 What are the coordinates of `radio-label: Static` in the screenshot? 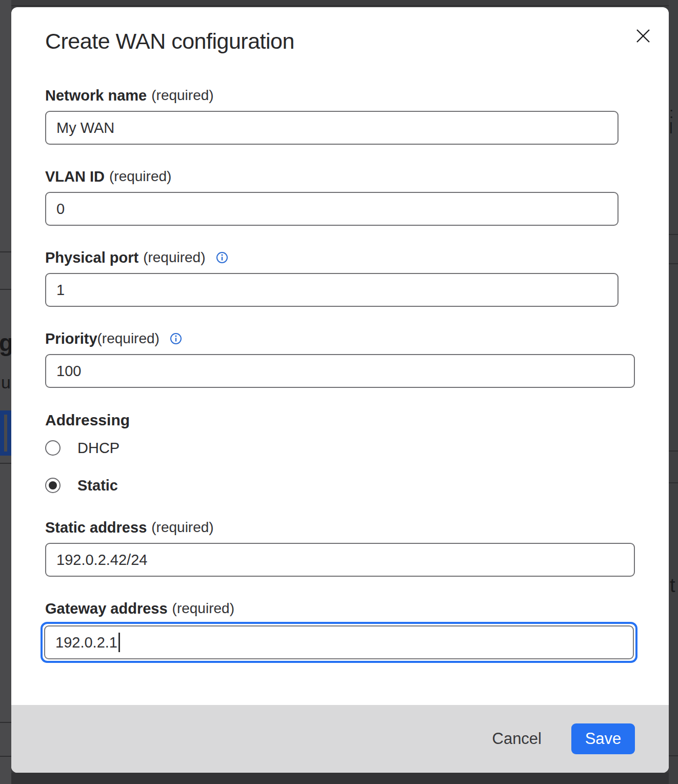 It's located at (97, 485).